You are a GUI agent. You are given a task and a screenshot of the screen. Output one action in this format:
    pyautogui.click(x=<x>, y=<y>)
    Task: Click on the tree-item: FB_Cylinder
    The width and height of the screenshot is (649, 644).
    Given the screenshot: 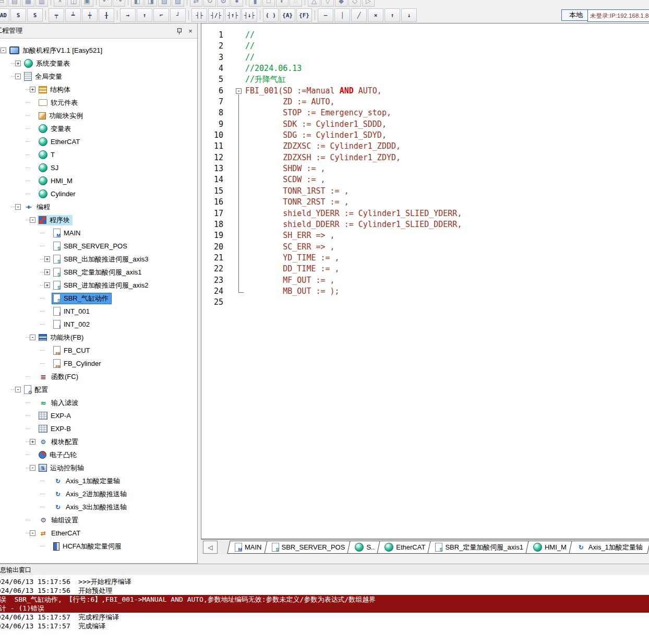 What is the action you would take?
    pyautogui.click(x=99, y=363)
    